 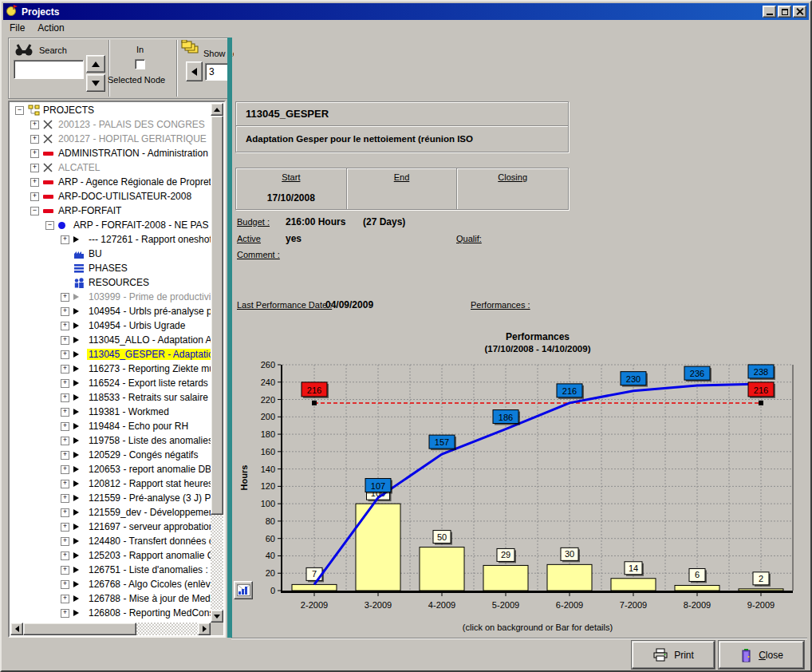 What do you see at coordinates (110, 182) in the screenshot?
I see `tree-item: +ARP - Agence Régionale de Propreté` at bounding box center [110, 182].